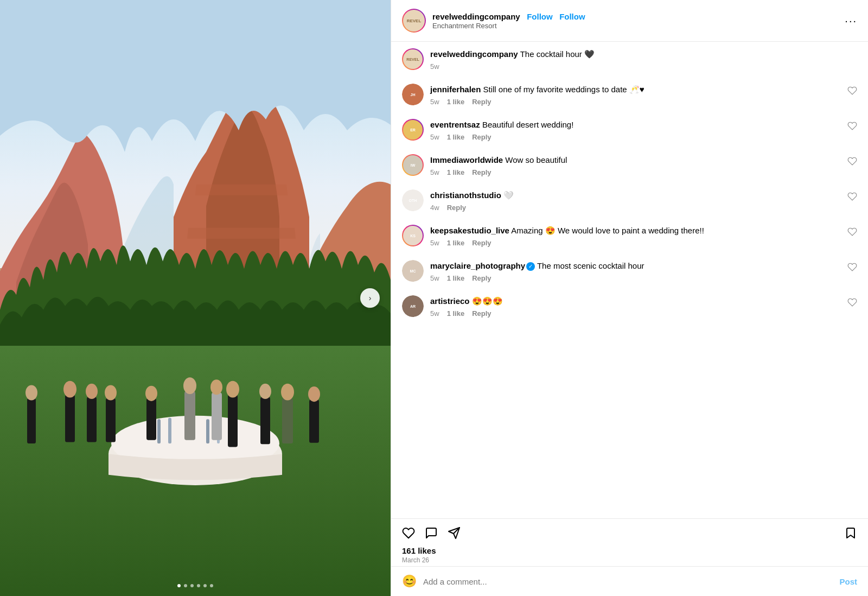 The width and height of the screenshot is (868, 596). What do you see at coordinates (643, 137) in the screenshot?
I see `comment-meta-1: 5w 1 like Reply` at bounding box center [643, 137].